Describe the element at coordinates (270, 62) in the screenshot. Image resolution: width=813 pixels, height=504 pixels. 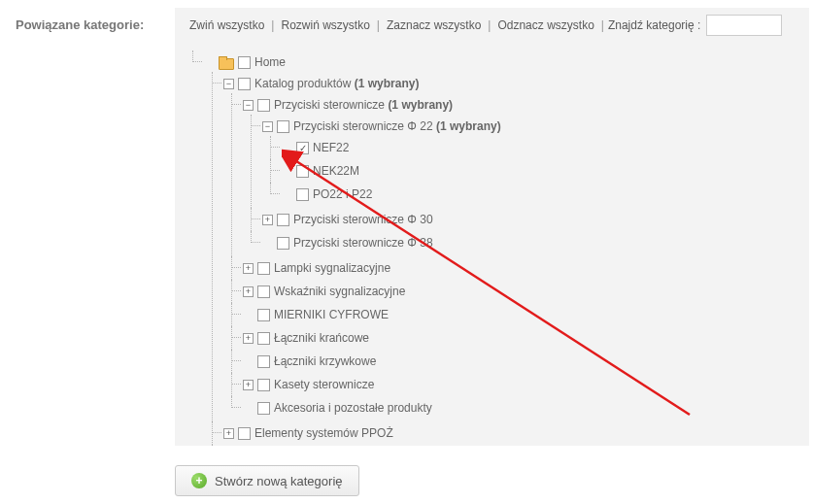
I see `node-home: Home` at that location.